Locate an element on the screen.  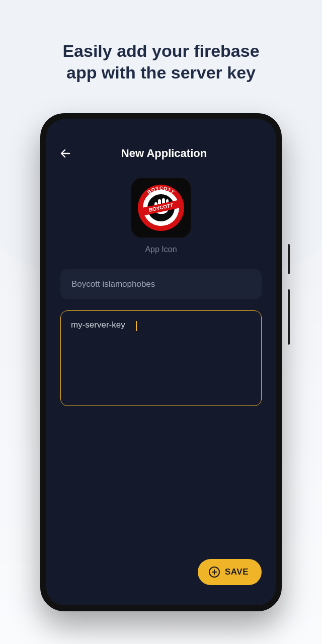
server-key-field: my-server-key is located at coordinates (161, 358).